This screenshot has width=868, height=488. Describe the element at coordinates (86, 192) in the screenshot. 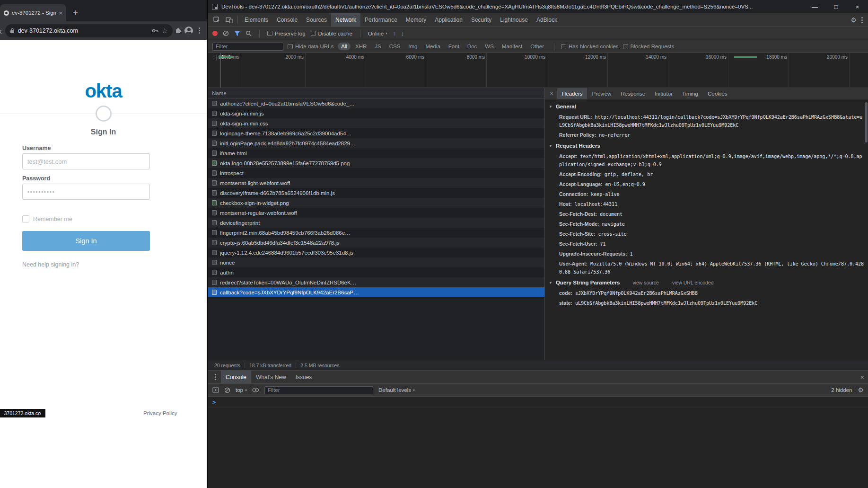

I see `password-input` at that location.